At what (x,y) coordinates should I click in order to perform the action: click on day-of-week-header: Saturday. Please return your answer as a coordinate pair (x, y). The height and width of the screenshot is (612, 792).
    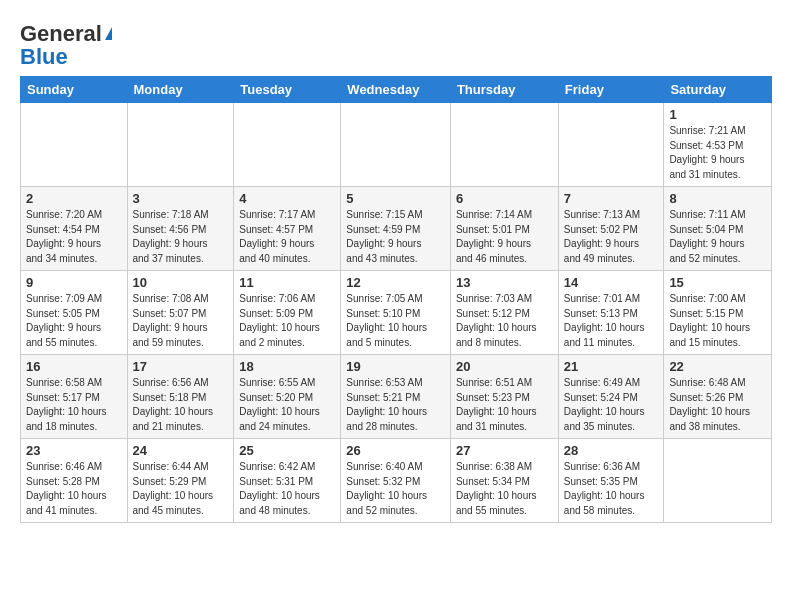
    Looking at the image, I should click on (718, 90).